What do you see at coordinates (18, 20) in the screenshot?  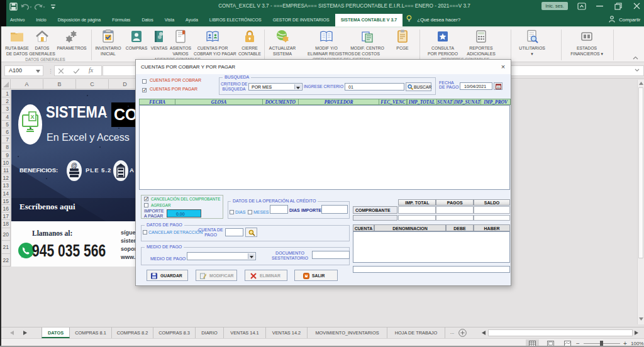 I see `menu-tab-archivo: Archivo` at bounding box center [18, 20].